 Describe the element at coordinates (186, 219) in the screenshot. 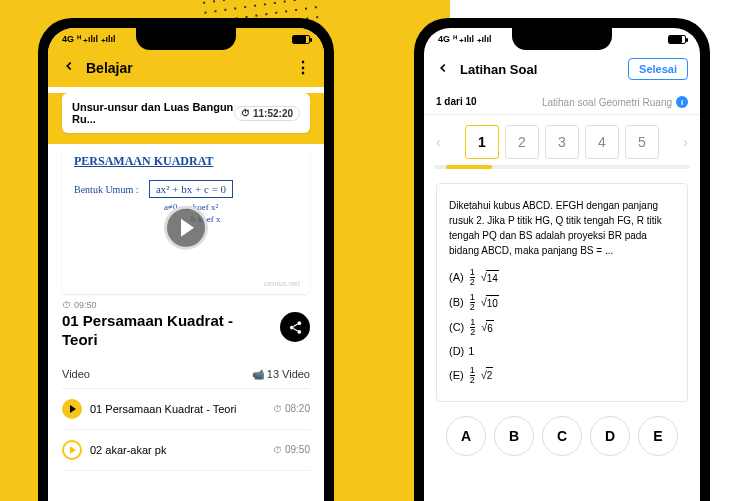

I see `video-thumbnail: PERSAMAAN KUADRAT Bentuk Umum : ax² + bx…` at that location.